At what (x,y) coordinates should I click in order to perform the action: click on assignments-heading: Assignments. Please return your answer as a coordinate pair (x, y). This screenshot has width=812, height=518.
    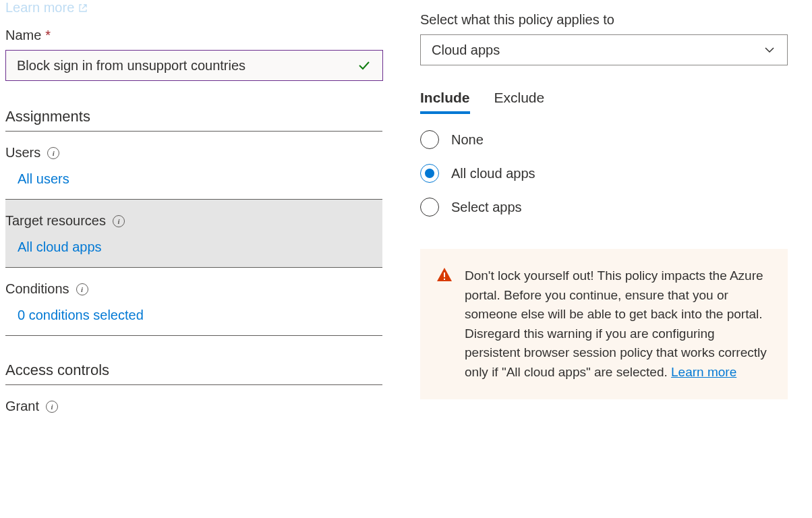
    Looking at the image, I should click on (194, 120).